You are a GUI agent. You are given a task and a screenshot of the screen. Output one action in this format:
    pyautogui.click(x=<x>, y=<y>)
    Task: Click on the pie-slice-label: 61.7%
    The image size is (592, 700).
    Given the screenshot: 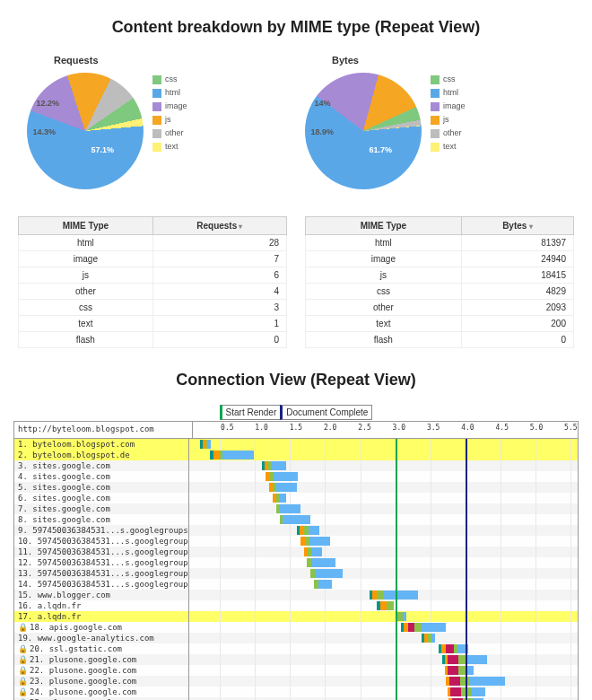 What is the action you would take?
    pyautogui.click(x=381, y=150)
    